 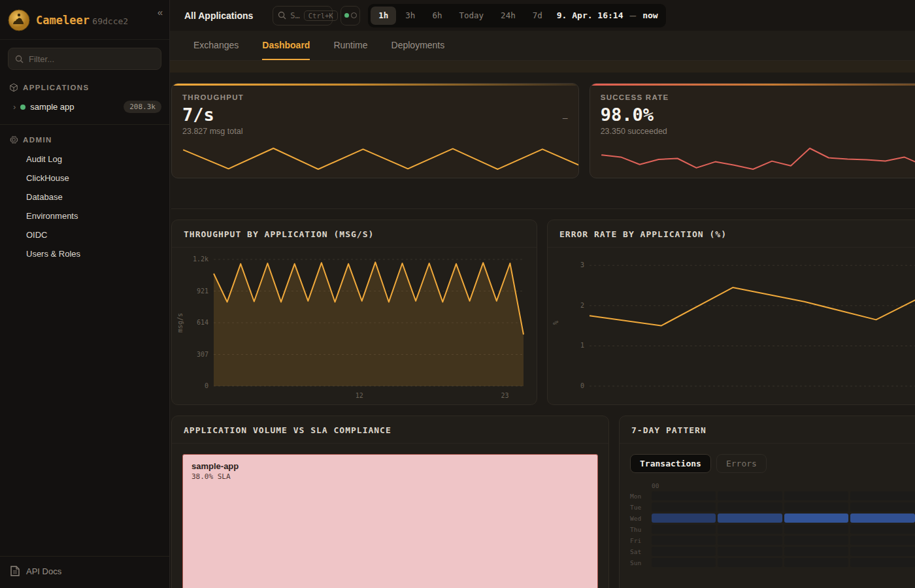 What do you see at coordinates (773, 525) in the screenshot?
I see `weekly-heatmap: 000408121620MonTueWedThuFriSatSun` at bounding box center [773, 525].